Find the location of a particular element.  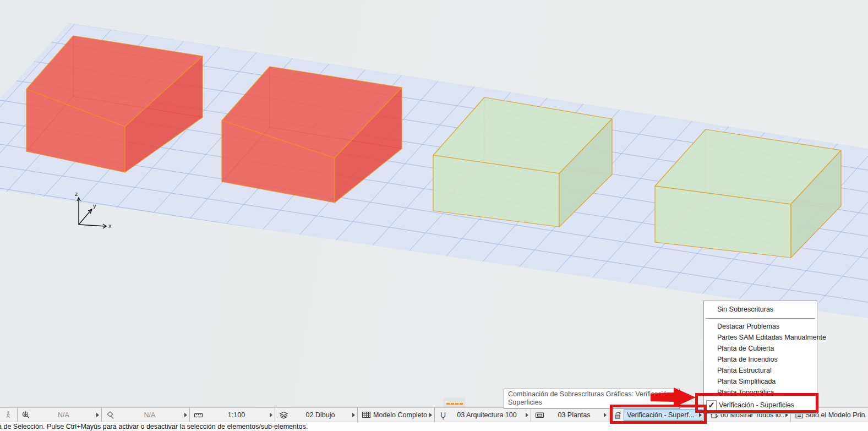

model-filter-icon is located at coordinates (366, 415).